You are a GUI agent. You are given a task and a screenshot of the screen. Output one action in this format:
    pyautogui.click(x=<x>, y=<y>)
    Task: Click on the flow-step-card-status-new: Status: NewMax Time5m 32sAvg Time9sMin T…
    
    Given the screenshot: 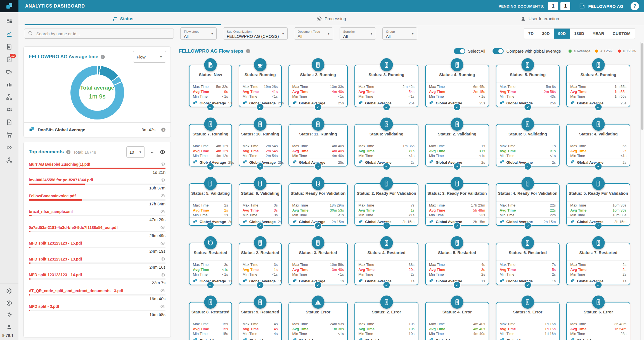 What is the action you would take?
    pyautogui.click(x=210, y=86)
    